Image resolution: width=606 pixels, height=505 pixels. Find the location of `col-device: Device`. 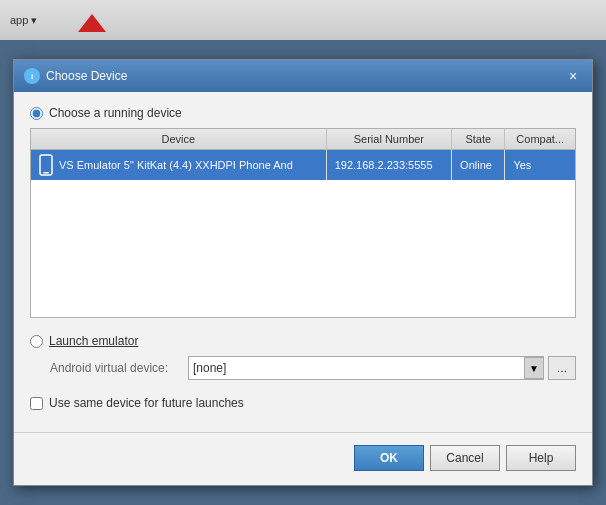

col-device: Device is located at coordinates (178, 140).